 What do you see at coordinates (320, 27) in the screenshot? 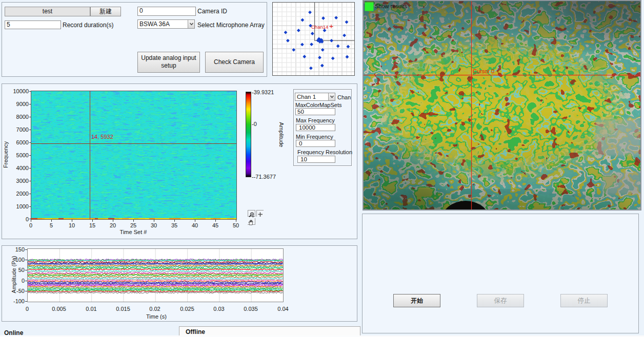
I see `svg-text: Chan14` at bounding box center [320, 27].